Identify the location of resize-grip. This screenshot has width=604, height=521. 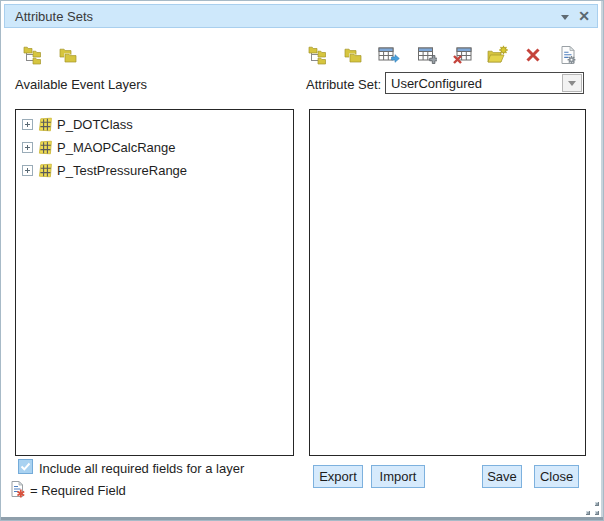
(592, 508).